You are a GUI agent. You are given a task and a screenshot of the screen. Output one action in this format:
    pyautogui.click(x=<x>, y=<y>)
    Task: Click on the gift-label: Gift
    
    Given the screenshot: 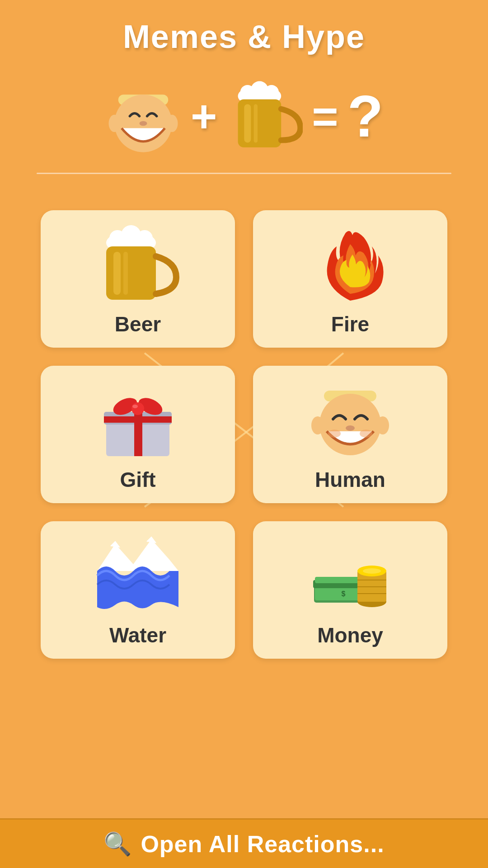 What is the action you would take?
    pyautogui.click(x=137, y=480)
    